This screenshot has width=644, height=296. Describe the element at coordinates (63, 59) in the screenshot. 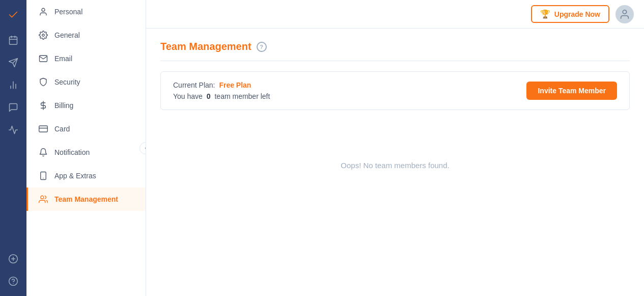

I see `sidebar-item-email-label: Email` at that location.